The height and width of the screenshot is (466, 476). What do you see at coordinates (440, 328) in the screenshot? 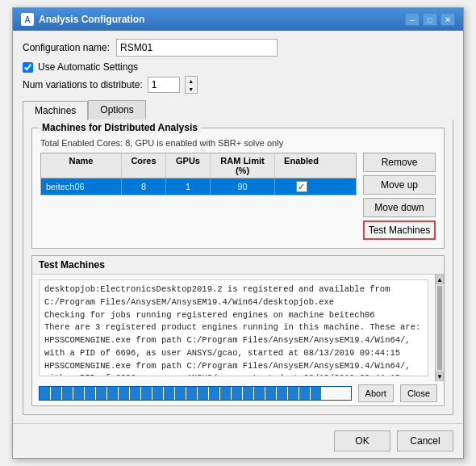
I see `scroll-thumb` at bounding box center [440, 328].